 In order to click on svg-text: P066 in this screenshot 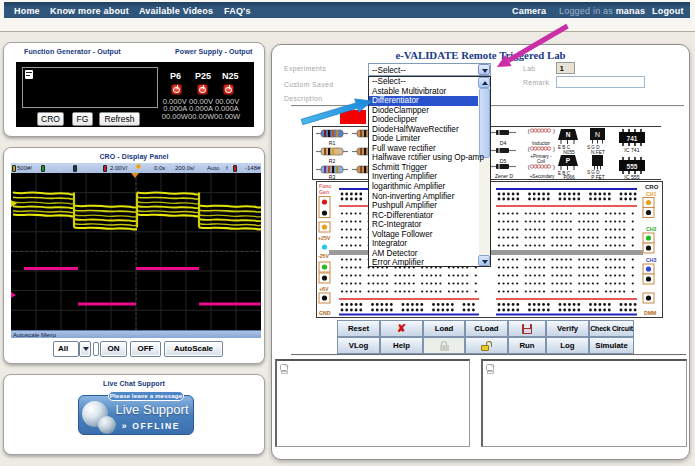, I will do `click(569, 177)`.